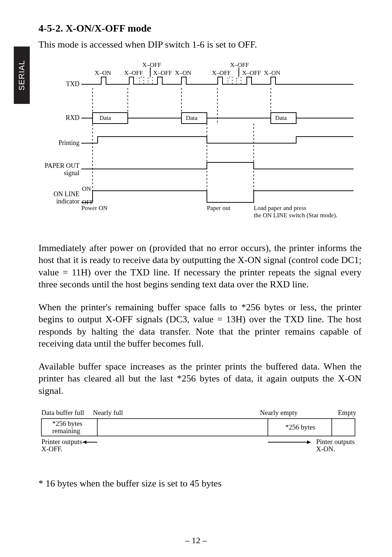  What do you see at coordinates (108, 413) in the screenshot?
I see `buf-top-1: Nearly full` at bounding box center [108, 413].